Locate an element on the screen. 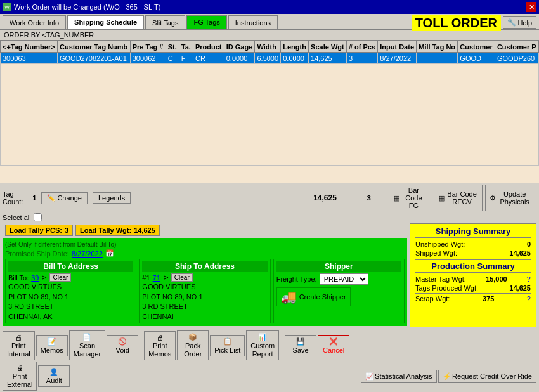  bill-to-arrow-icon: ⊳ is located at coordinates (44, 278).